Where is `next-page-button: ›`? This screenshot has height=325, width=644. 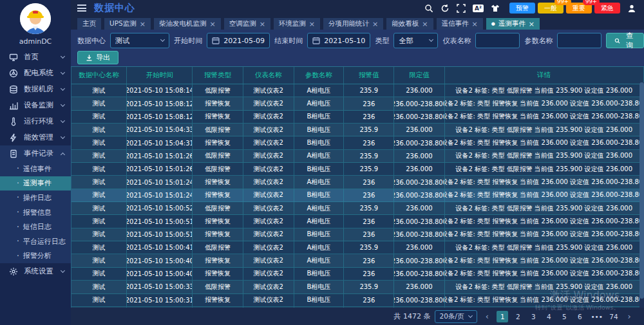
next-page-button: › is located at coordinates (629, 317).